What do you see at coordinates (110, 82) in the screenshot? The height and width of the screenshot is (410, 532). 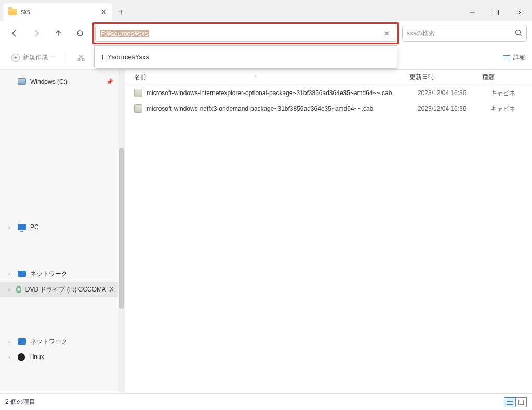 I see `pin-icon: 📌` at bounding box center [110, 82].